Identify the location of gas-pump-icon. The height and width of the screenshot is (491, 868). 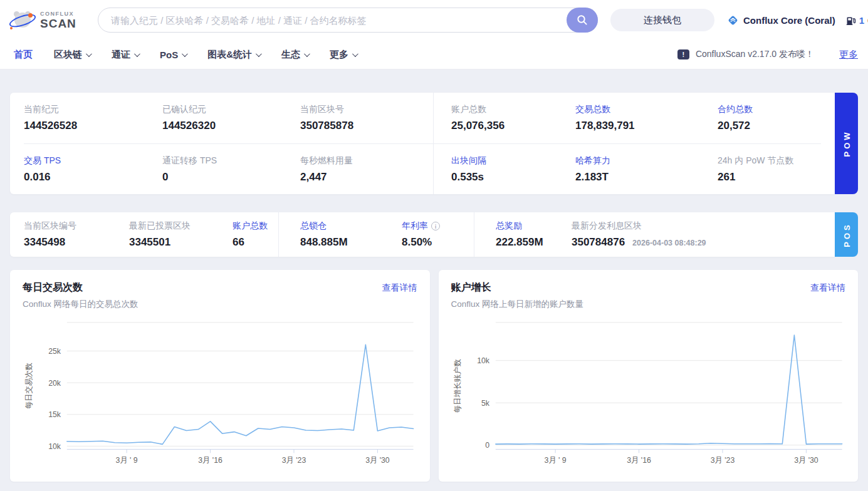
(851, 20).